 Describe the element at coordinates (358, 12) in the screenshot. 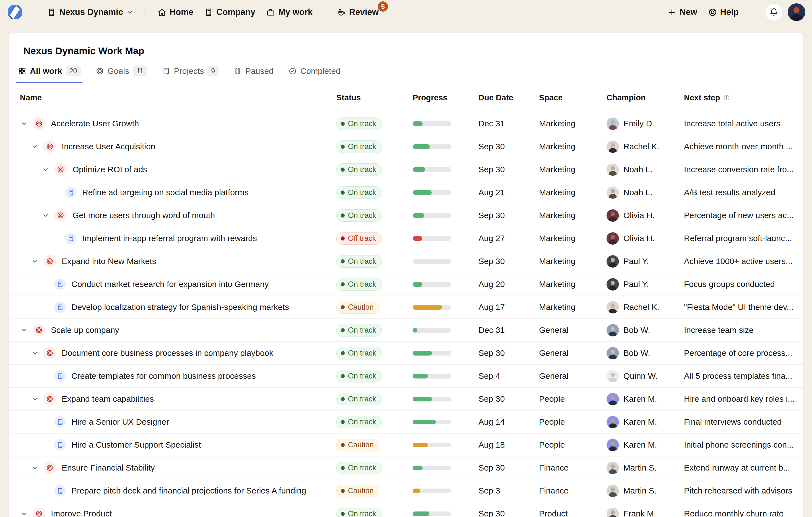

I see `nav-item-review: Review 5` at that location.